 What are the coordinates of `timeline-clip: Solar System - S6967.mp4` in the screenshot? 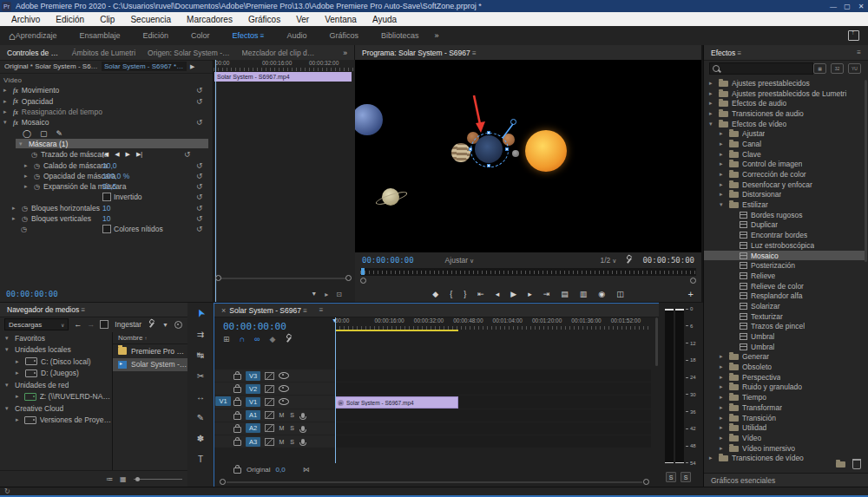 It's located at (397, 402).